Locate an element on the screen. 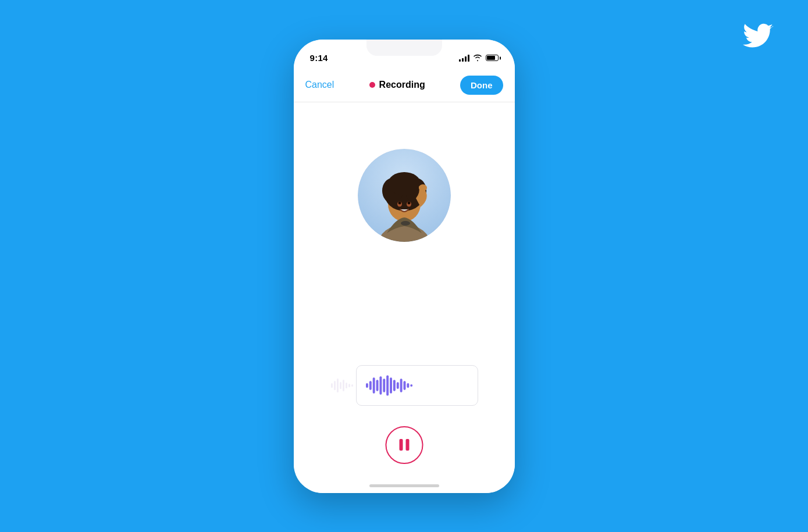 This screenshot has width=808, height=532. waveform-active-icon is located at coordinates (417, 385).